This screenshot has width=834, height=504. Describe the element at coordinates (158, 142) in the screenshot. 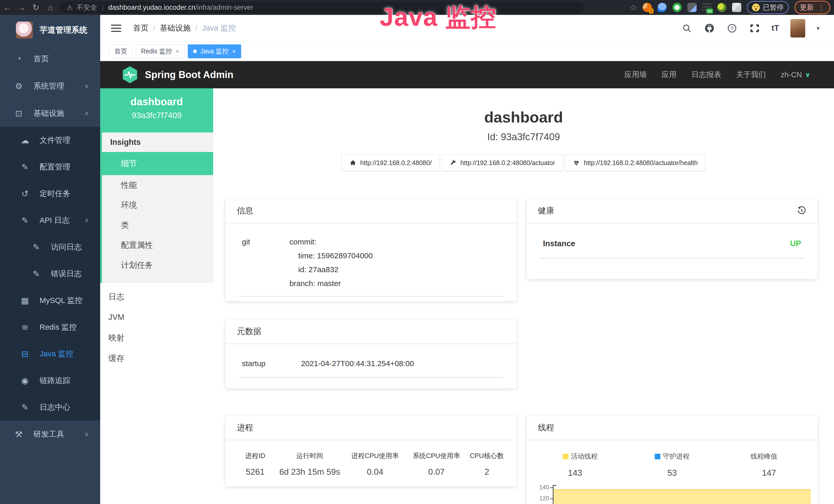

I see `insights-section-label: Insights` at that location.